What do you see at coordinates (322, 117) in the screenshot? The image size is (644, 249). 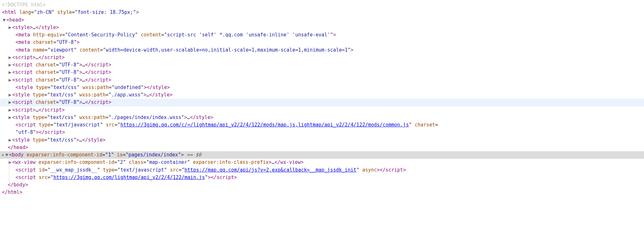 I see `style-index-wxss-line: ▶<style type="text/css" wxss:path="./pag…` at bounding box center [322, 117].